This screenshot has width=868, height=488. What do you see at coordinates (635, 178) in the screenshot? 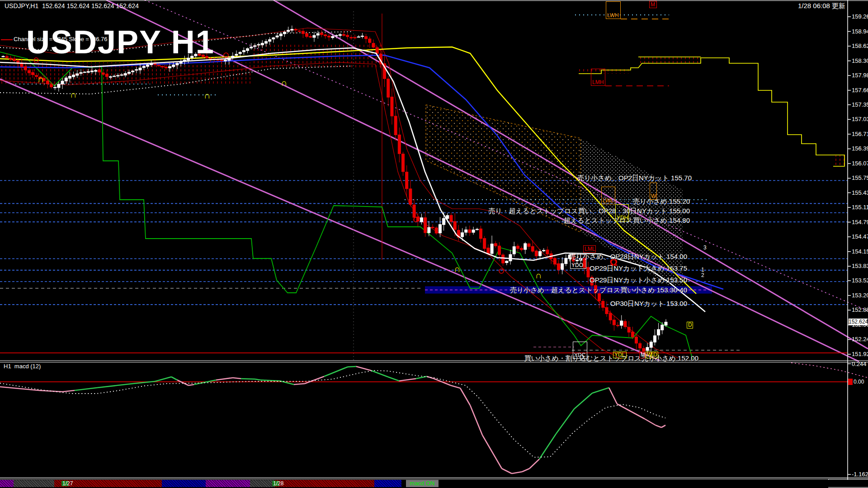
I see `chart-annotation: 売り小さめ、OP2日NYカット 155.70` at bounding box center [635, 178].